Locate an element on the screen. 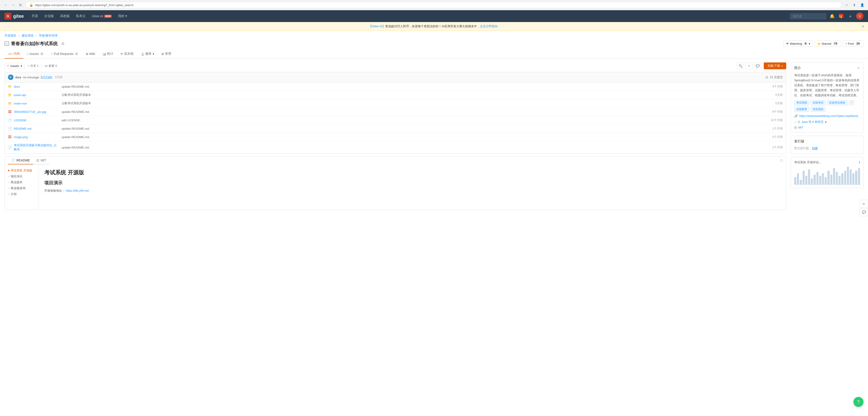 This screenshot has height=416, width=868. readme-content: 考试系统 开源版 项目演示 商业版本 商业版咨询 is located at coordinates (395, 187).